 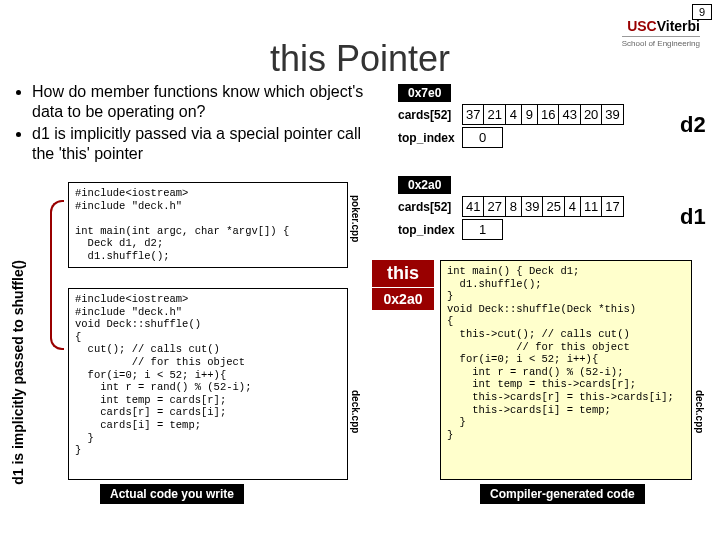 What do you see at coordinates (678, 26) in the screenshot?
I see `logo-viterbi: Viterbi` at bounding box center [678, 26].